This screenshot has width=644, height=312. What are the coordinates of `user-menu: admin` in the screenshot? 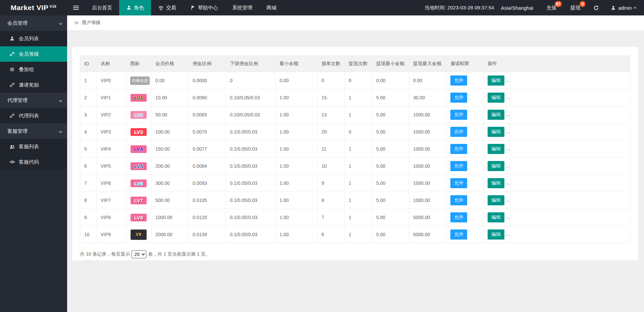 It's located at (625, 8).